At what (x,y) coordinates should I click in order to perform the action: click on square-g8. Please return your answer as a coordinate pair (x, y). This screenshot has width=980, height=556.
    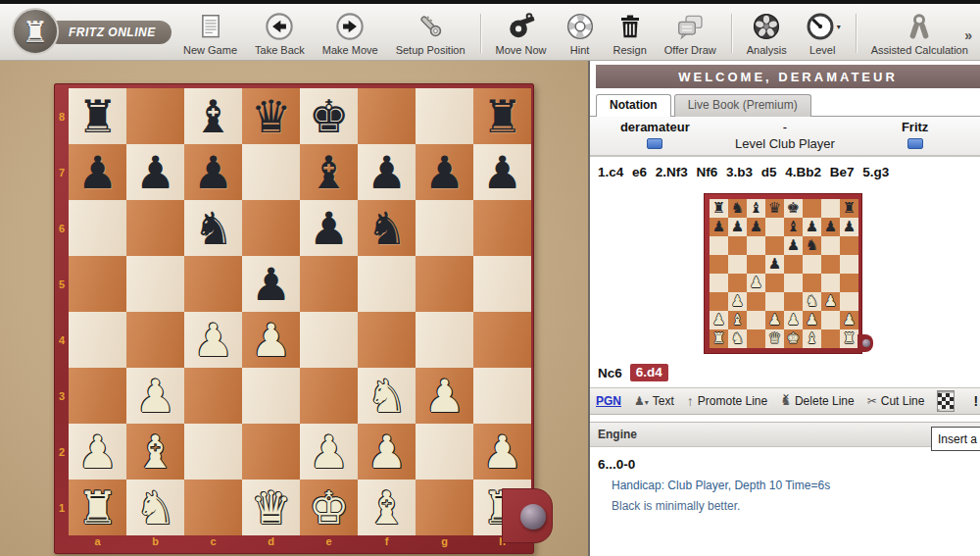
    Looking at the image, I should click on (445, 116).